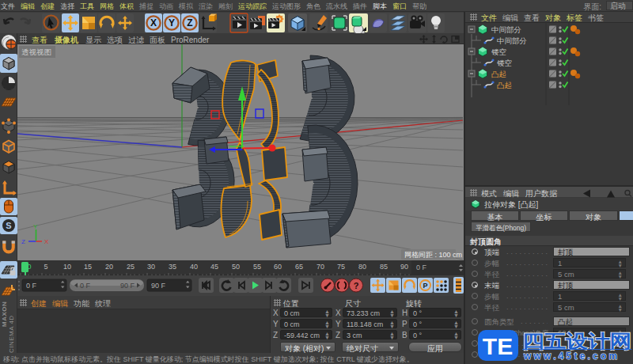  Describe the element at coordinates (341, 267) in the screenshot. I see `svg-text: 75` at that location.